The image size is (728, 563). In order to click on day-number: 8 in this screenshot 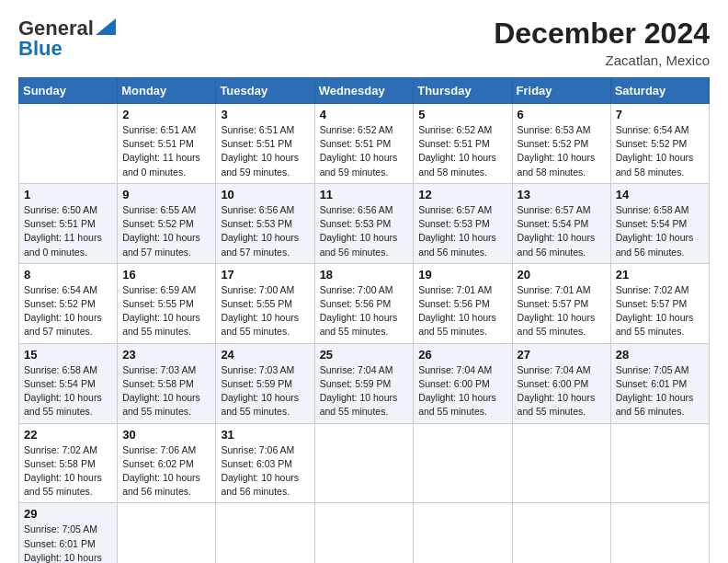, I will do `click(68, 274)`.